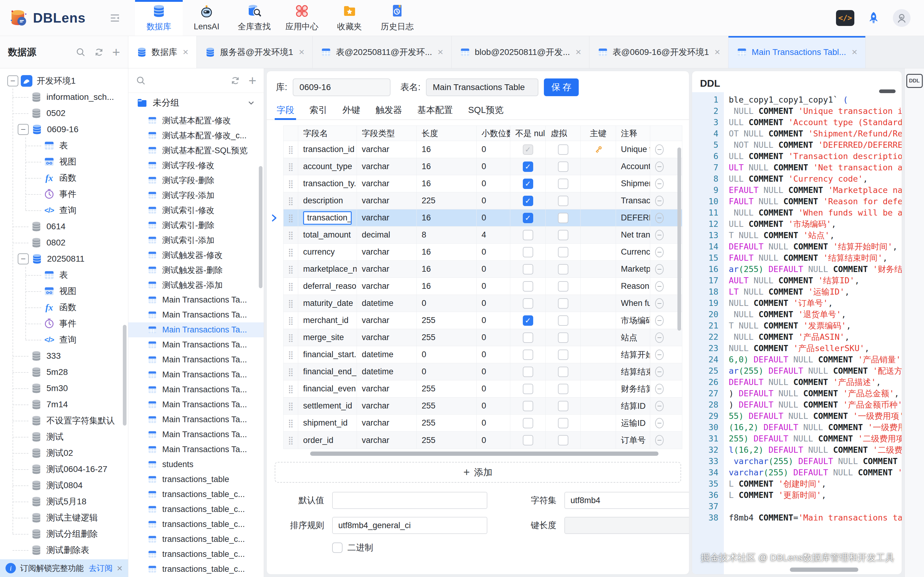 The image size is (924, 577). I want to click on tree-item: − 20250811, so click(64, 259).